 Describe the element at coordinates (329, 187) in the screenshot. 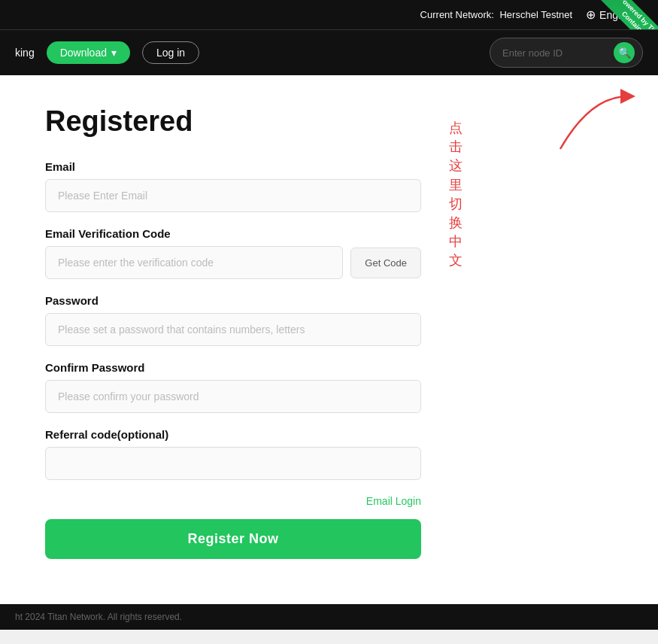

I see `email-group: Email` at that location.